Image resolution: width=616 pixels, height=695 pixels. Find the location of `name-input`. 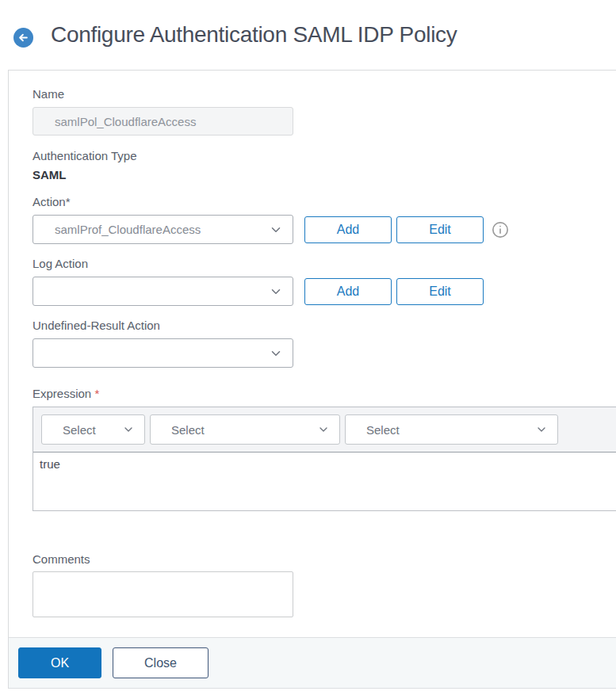

name-input is located at coordinates (163, 121).